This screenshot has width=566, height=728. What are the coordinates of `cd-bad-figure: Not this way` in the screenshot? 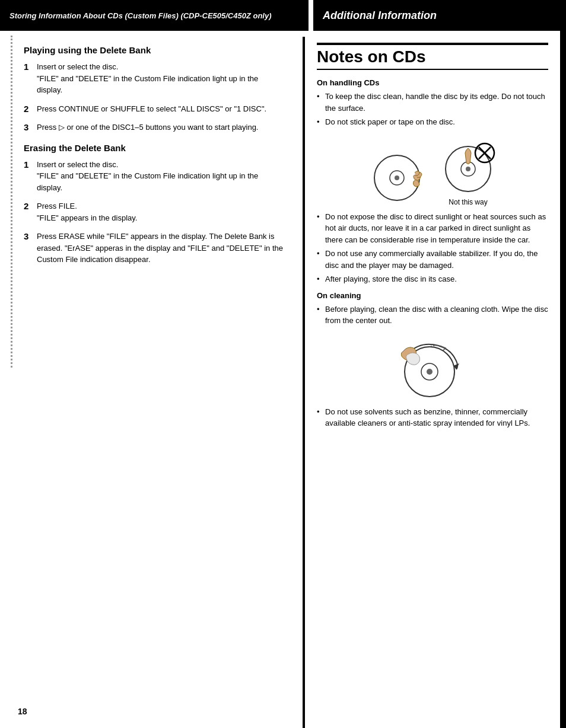 It's located at (468, 171).